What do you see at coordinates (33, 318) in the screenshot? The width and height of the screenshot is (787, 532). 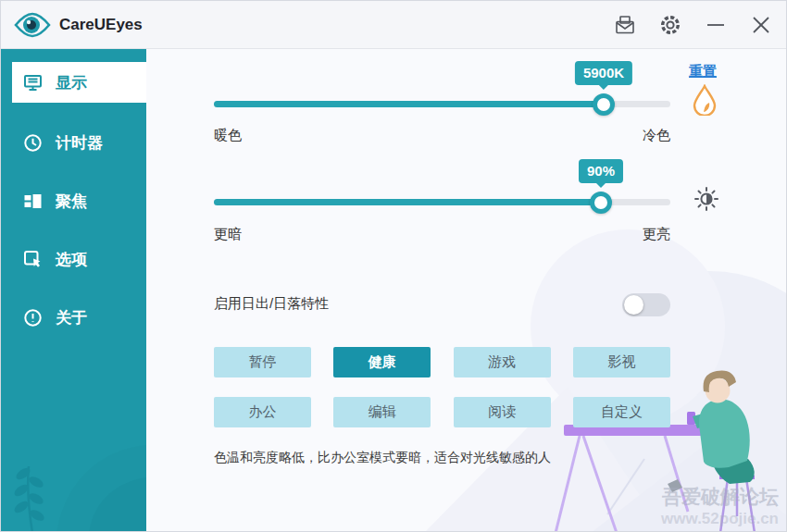 I see `about-icon` at bounding box center [33, 318].